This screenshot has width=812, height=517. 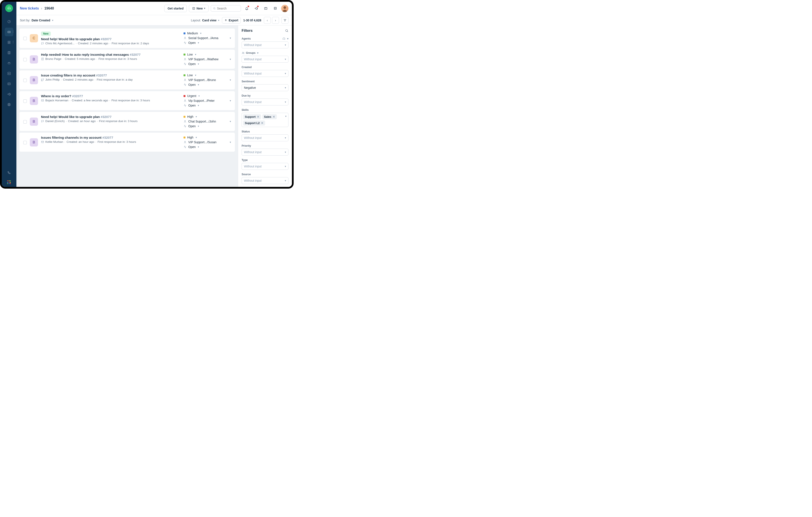 What do you see at coordinates (9, 74) in the screenshot?
I see `nav-analytics` at bounding box center [9, 74].